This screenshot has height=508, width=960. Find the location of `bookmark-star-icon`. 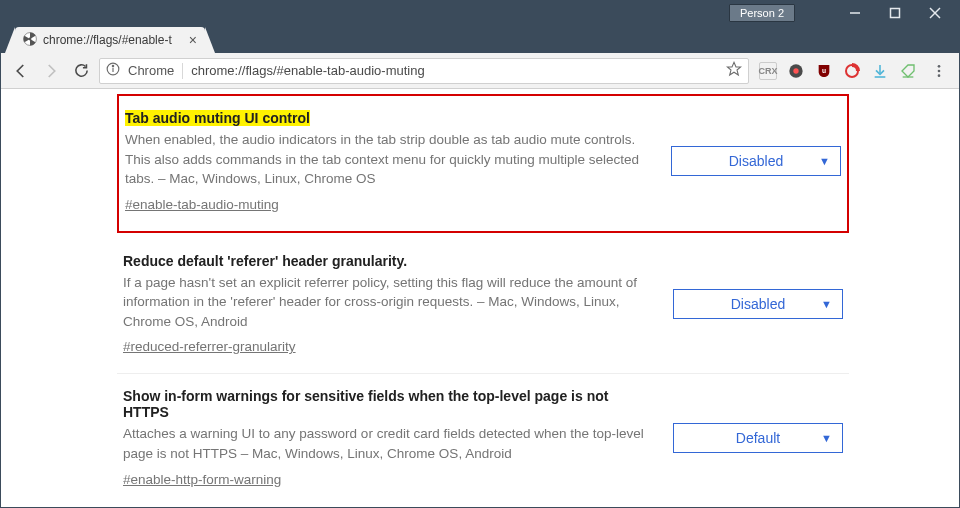

bookmark-star-icon is located at coordinates (734, 70).